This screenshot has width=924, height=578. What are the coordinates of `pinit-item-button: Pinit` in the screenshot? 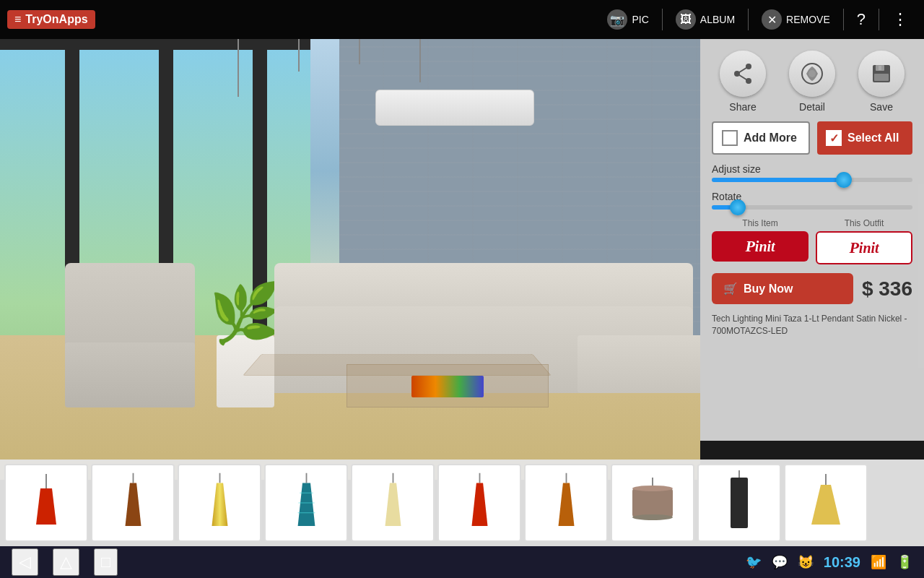 It's located at (760, 246).